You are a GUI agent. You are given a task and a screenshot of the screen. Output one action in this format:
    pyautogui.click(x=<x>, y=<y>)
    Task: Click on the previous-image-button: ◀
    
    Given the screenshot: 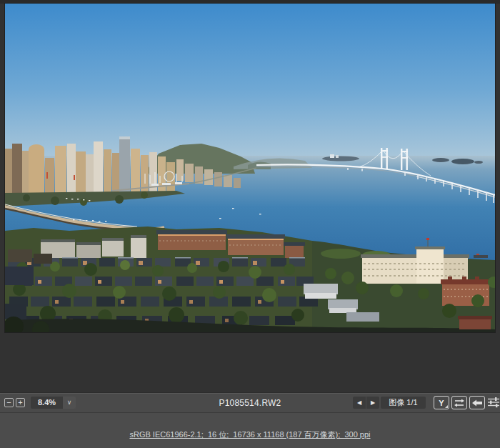 What is the action you would take?
    pyautogui.click(x=359, y=403)
    